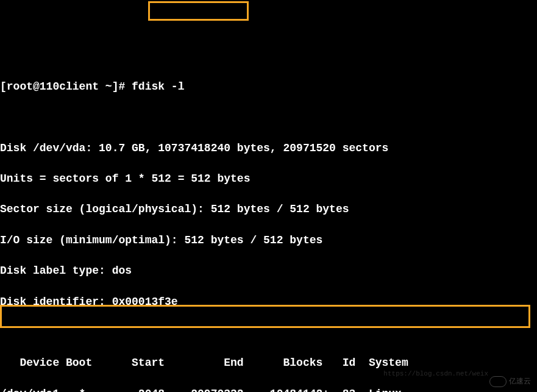  I want to click on watermark-url: https://blog.csdn.net/weix, so click(436, 374).